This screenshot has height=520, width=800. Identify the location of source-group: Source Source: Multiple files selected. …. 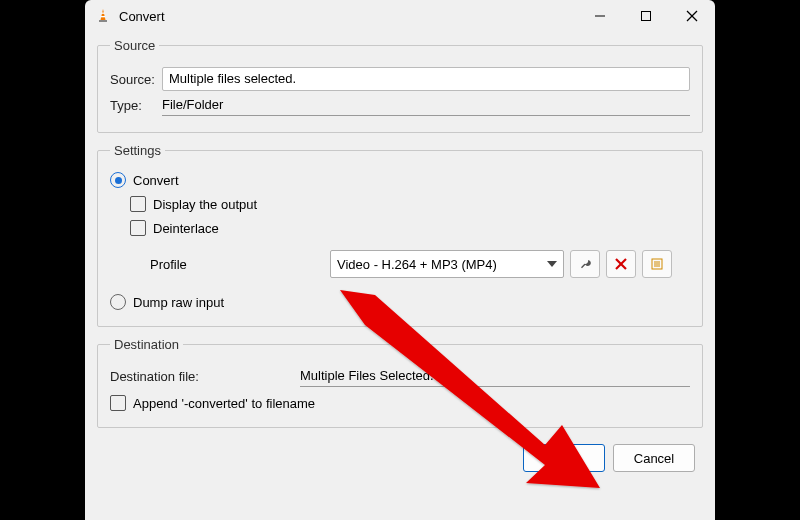
(400, 86).